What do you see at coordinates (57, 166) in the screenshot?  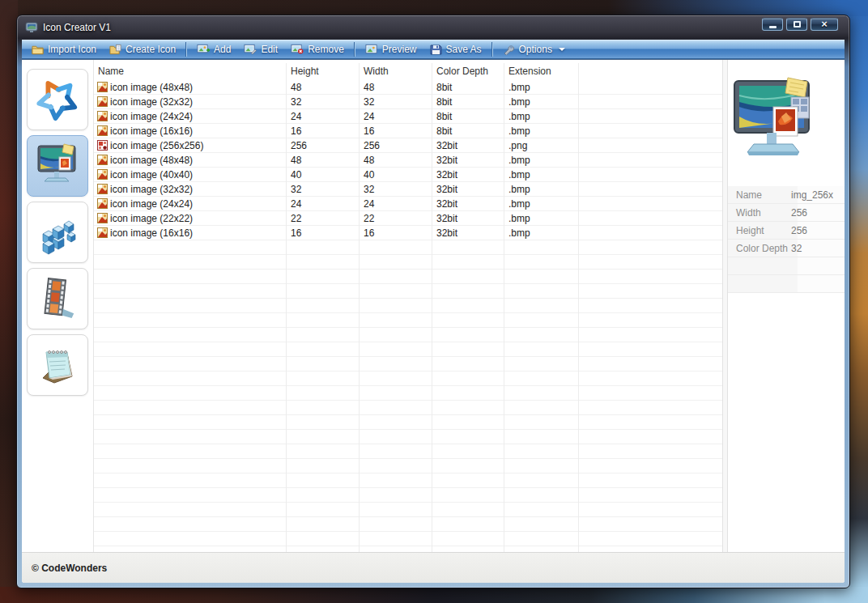 I see `sidebar-thumb-monitor` at bounding box center [57, 166].